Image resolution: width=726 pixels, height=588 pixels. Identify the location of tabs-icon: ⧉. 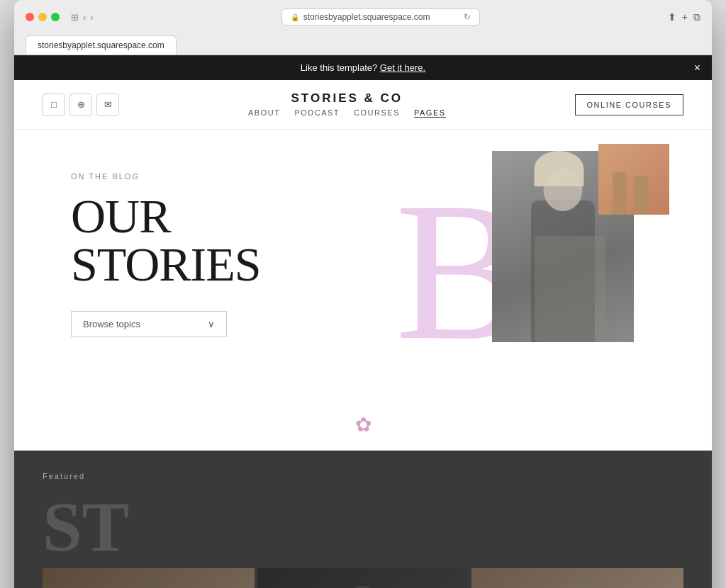
(697, 17).